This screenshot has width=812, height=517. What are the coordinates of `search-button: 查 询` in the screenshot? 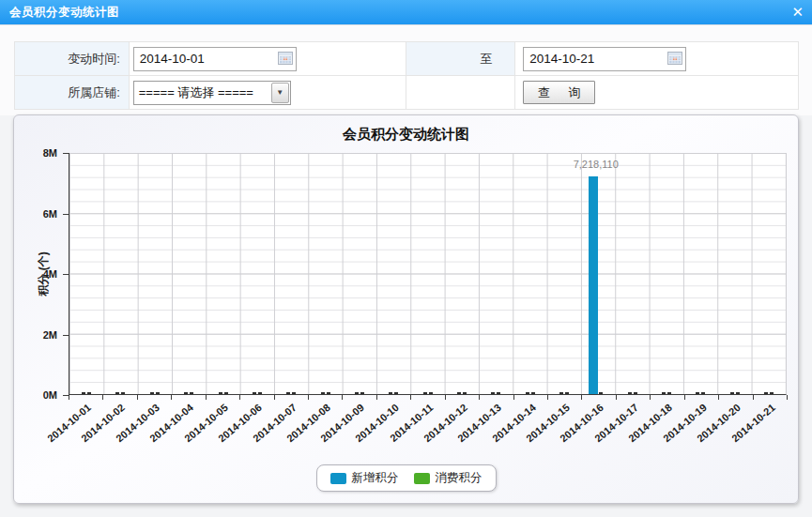 It's located at (559, 92).